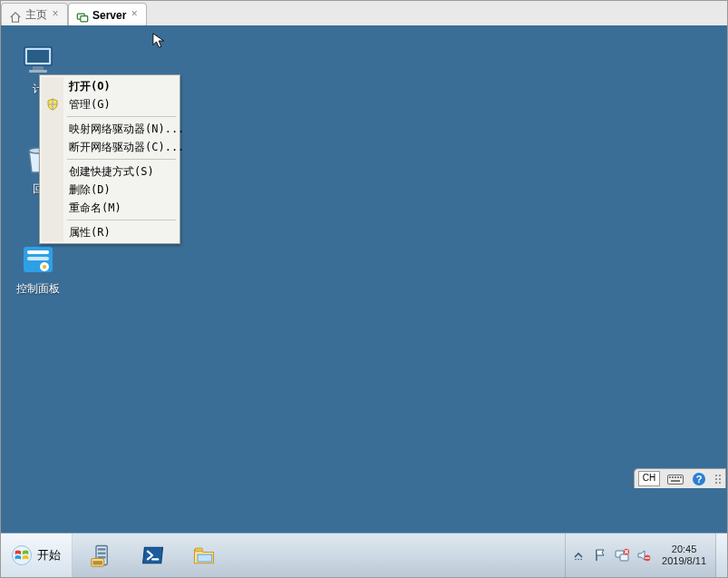  What do you see at coordinates (127, 147) in the screenshot?
I see `ctx-label: 断开网络驱动器(C)...` at bounding box center [127, 147].